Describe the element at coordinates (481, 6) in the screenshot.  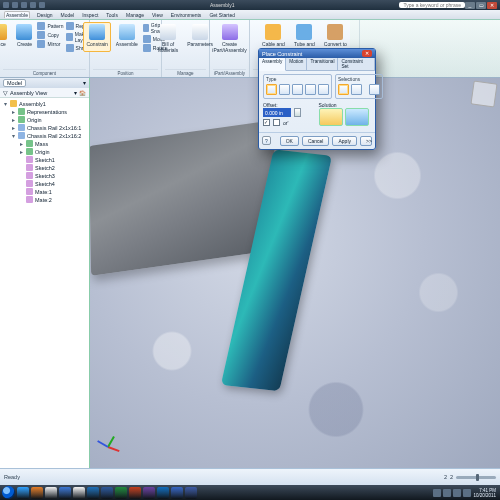
I see `maximize-button: ▭` at that location.